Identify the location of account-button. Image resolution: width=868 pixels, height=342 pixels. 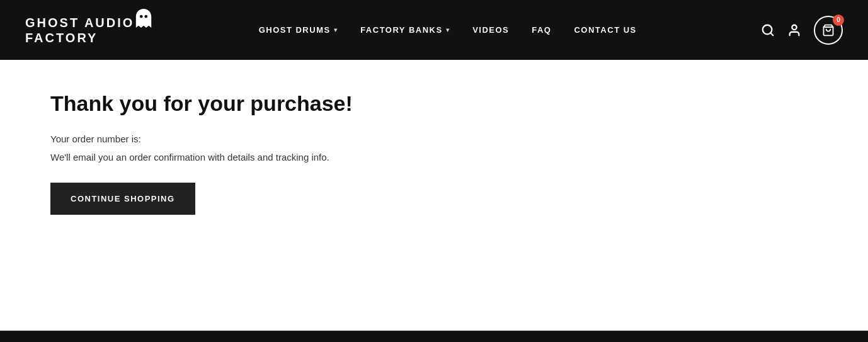
(794, 30).